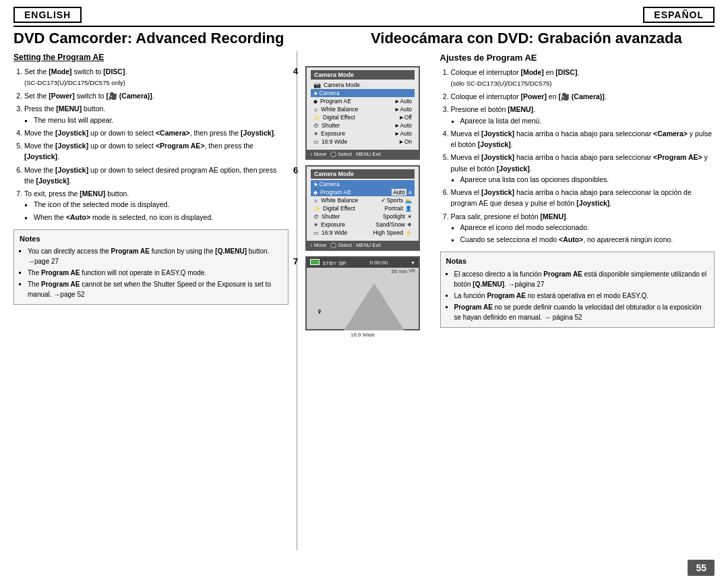 This screenshot has width=728, height=584. What do you see at coordinates (543, 38) in the screenshot?
I see `title-spanish: Videocámara con DVD: Grabación avanzada` at bounding box center [543, 38].